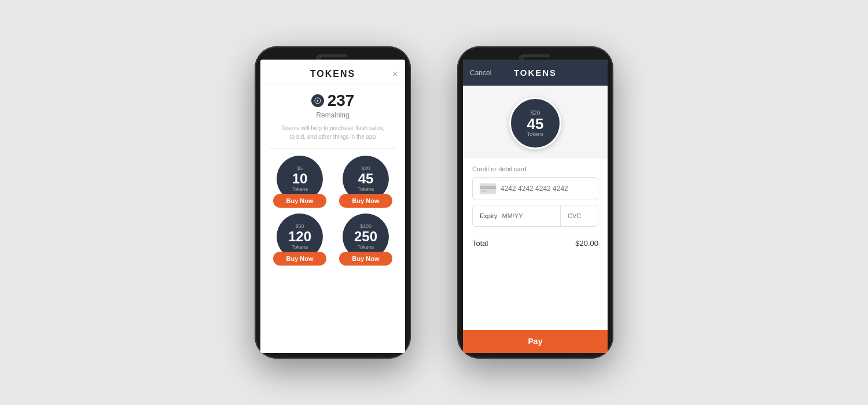 This screenshot has width=868, height=405. I want to click on circle-tokens-3: Tokens, so click(366, 247).